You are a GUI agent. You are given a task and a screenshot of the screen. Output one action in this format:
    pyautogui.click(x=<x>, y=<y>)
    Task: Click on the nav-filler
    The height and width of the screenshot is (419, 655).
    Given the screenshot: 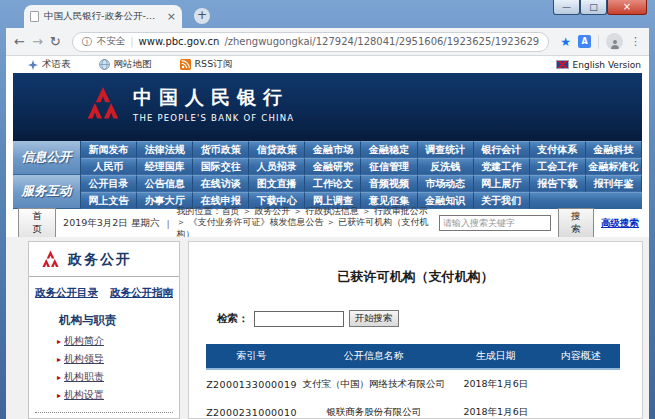 What is the action you would take?
    pyautogui.click(x=586, y=200)
    